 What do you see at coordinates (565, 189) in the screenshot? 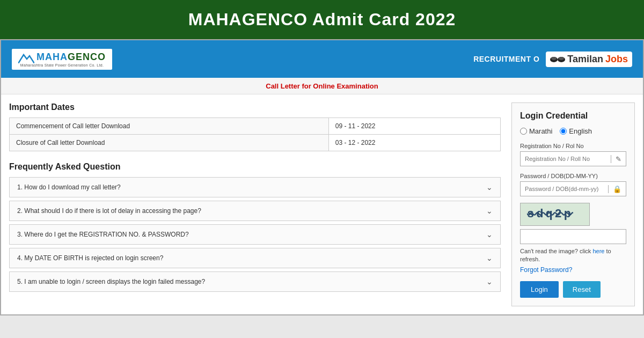
I see `pwd-input` at bounding box center [565, 189].